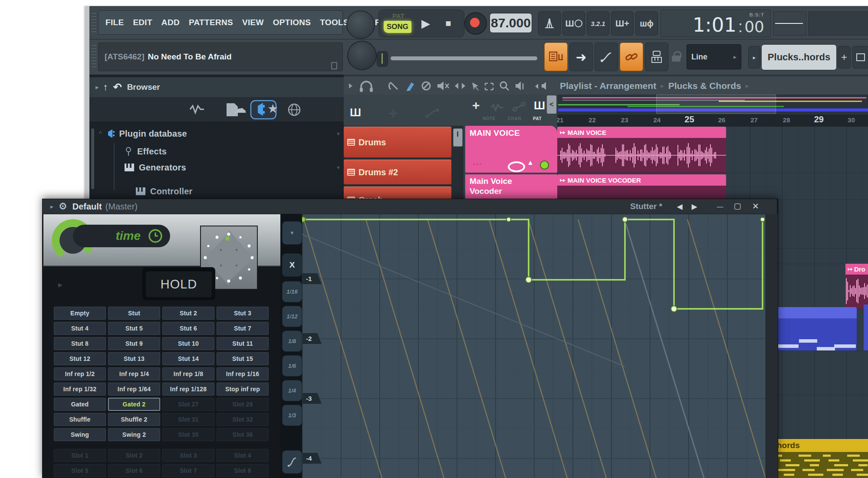  What do you see at coordinates (80, 389) in the screenshot?
I see `slot-inf-rep-1-32: Inf rep 1/32` at bounding box center [80, 389].